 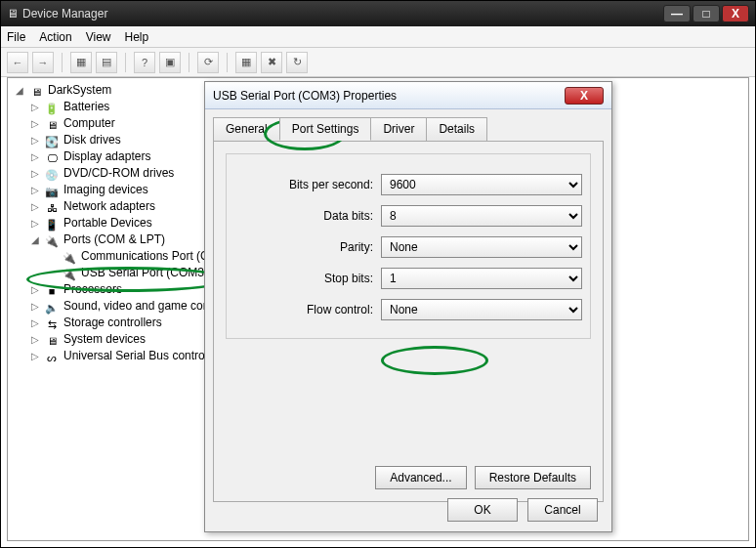 What do you see at coordinates (735, 14) in the screenshot?
I see `close-button: X` at bounding box center [735, 14].